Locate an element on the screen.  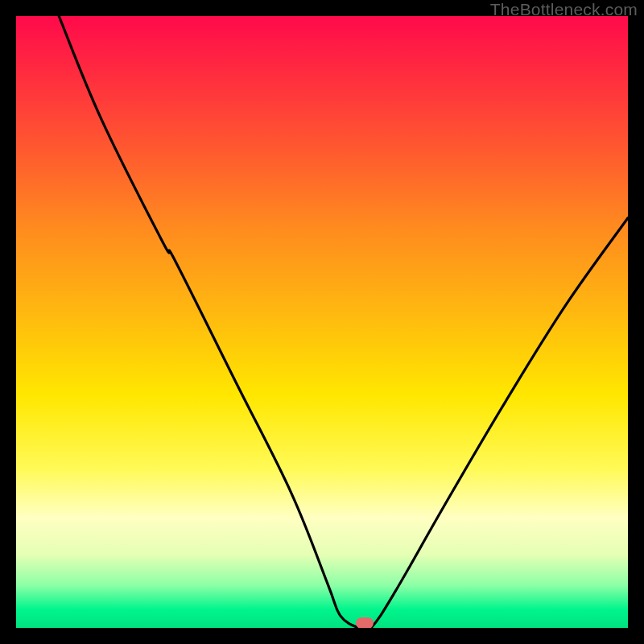
optimal-marker is located at coordinates (365, 623).